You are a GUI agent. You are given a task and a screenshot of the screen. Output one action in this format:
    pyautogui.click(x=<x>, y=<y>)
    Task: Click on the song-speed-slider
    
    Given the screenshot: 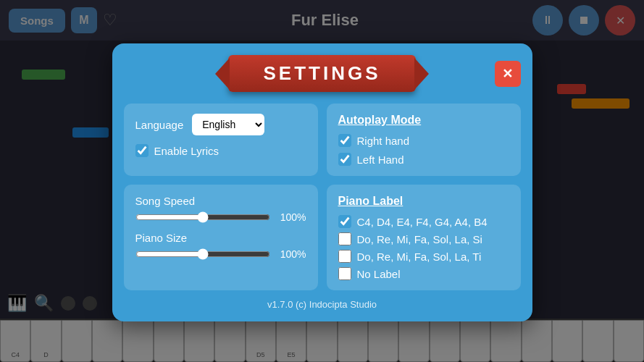 What is the action you would take?
    pyautogui.click(x=203, y=217)
    